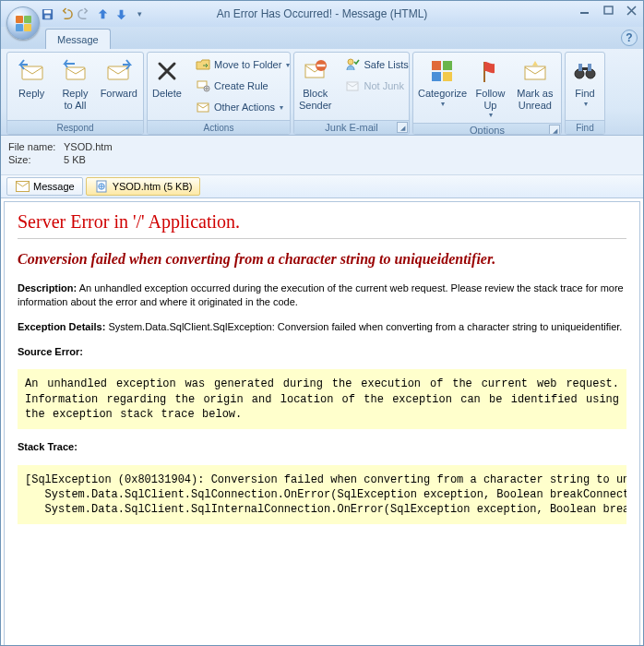 Image resolution: width=644 pixels, height=646 pixels. What do you see at coordinates (443, 71) in the screenshot?
I see `categorize-icon` at bounding box center [443, 71].